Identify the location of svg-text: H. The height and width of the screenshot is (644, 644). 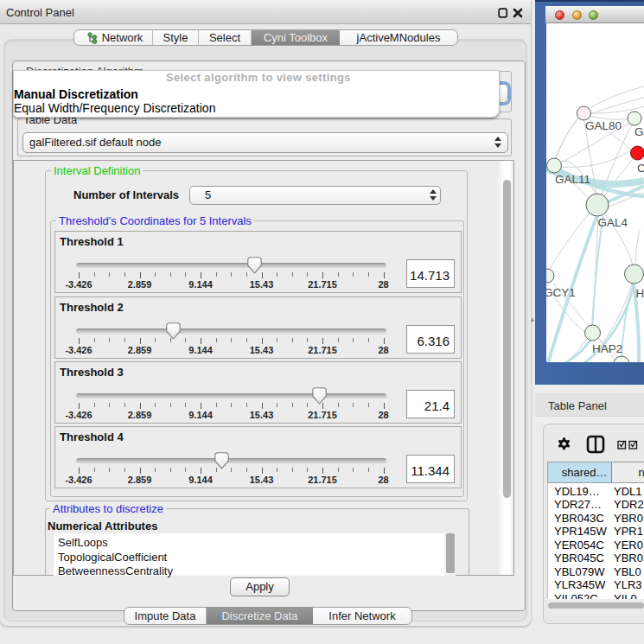
(640, 294).